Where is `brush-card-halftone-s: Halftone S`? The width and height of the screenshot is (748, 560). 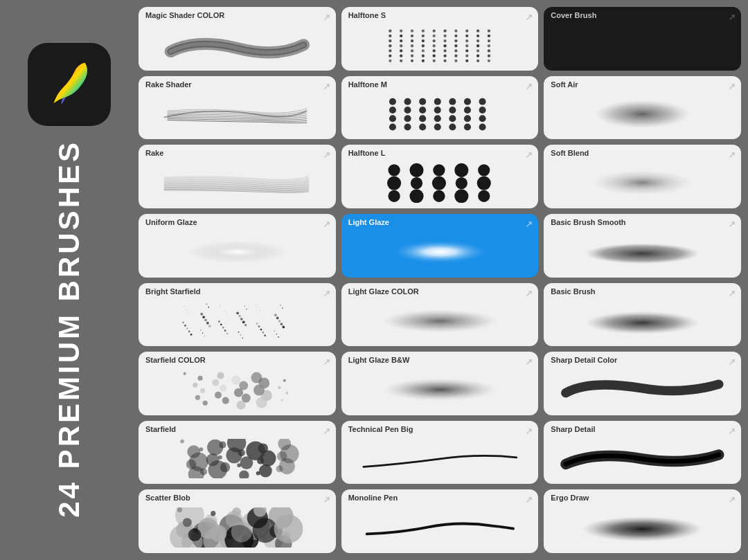
brush-card-halftone-s: Halftone S is located at coordinates (440, 39).